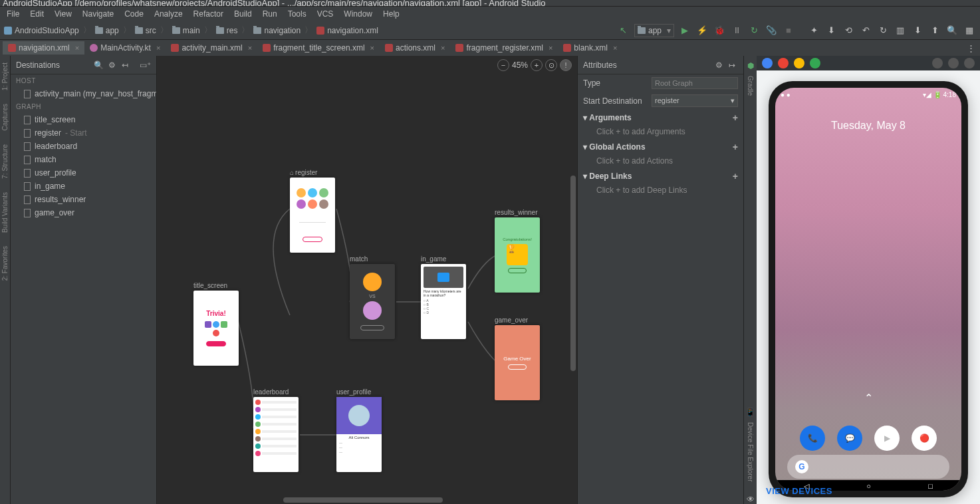  I want to click on graph-item-results-winner: results_winner, so click(84, 199).